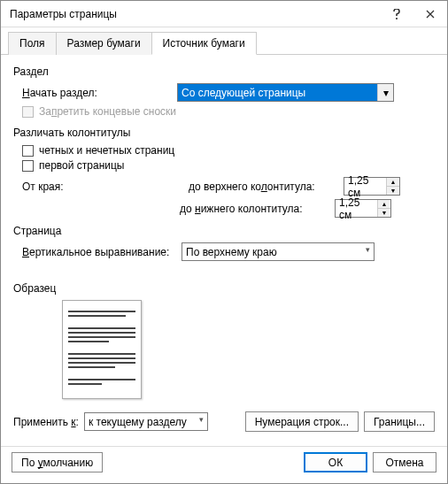 This screenshot has height=484, width=448. I want to click on odd-even-checkbox: четных и нечетных страниц, so click(228, 150).